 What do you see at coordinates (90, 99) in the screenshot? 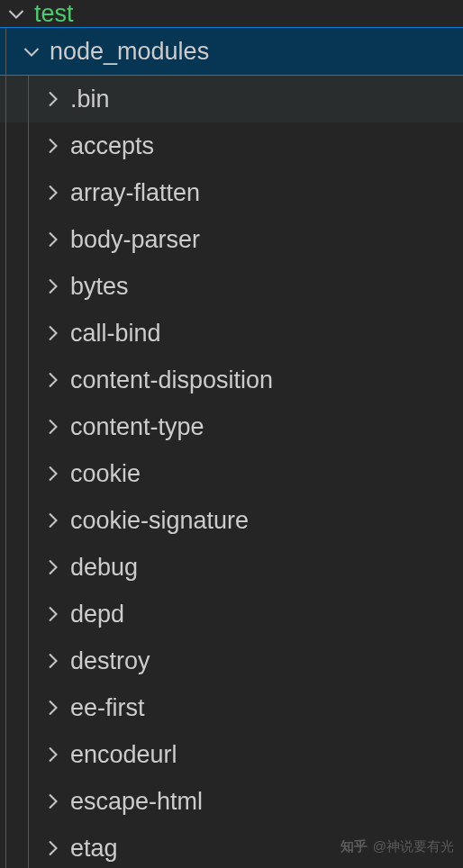
I see `folder-label: .bin` at bounding box center [90, 99].